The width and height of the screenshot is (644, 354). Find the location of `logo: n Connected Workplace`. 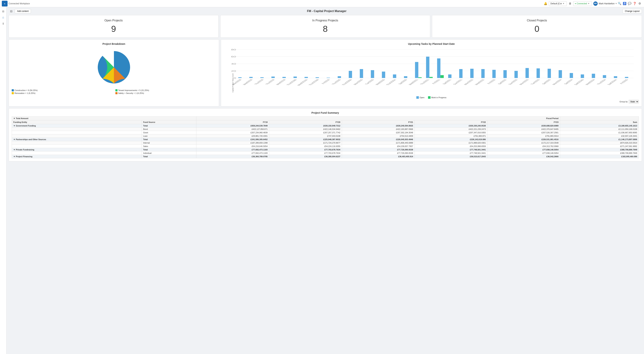

logo: n Connected Workplace is located at coordinates (16, 4).